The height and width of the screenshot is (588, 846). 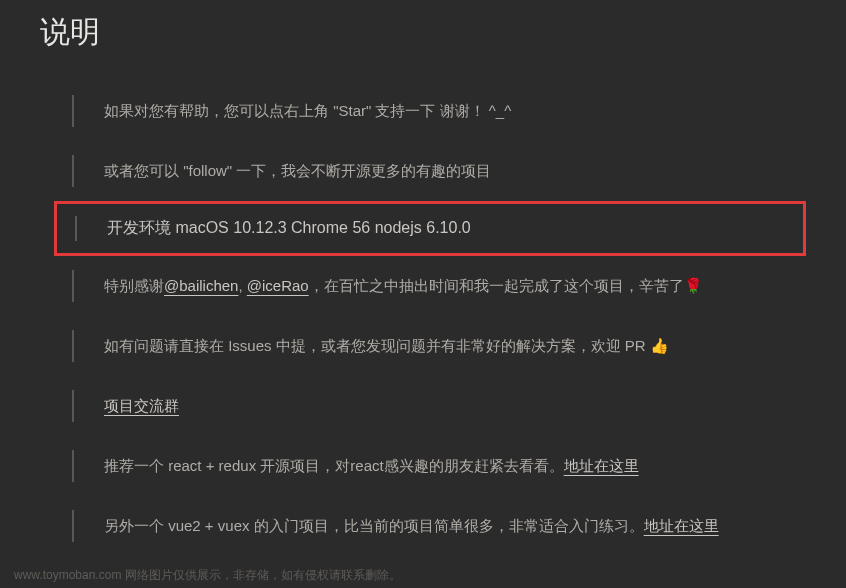 What do you see at coordinates (208, 576) in the screenshot?
I see `watermark-footer: www.toymoban.com 网络图片仅供展示，非存储，如有侵权请联系删除。` at bounding box center [208, 576].